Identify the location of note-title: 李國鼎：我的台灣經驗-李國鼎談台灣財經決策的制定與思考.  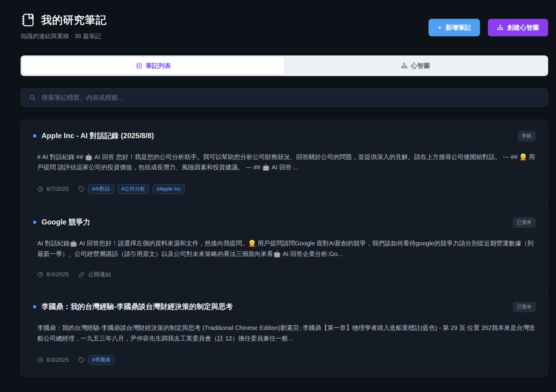
(274, 307).